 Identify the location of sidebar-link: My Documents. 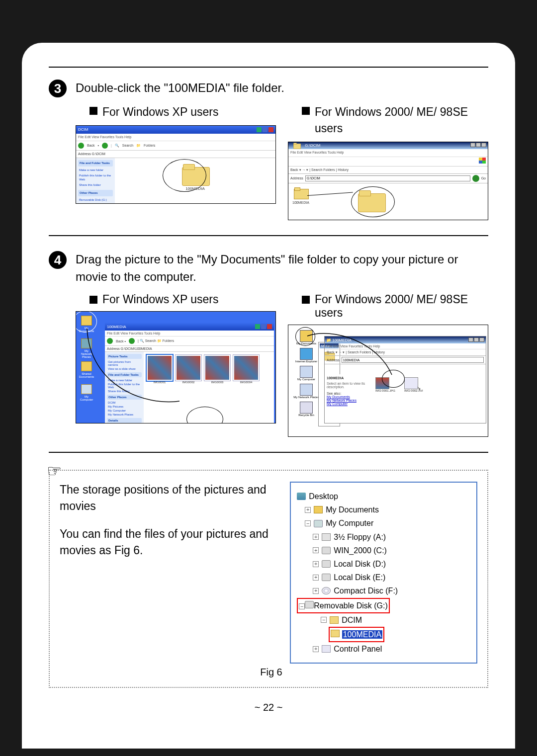
(95, 203).